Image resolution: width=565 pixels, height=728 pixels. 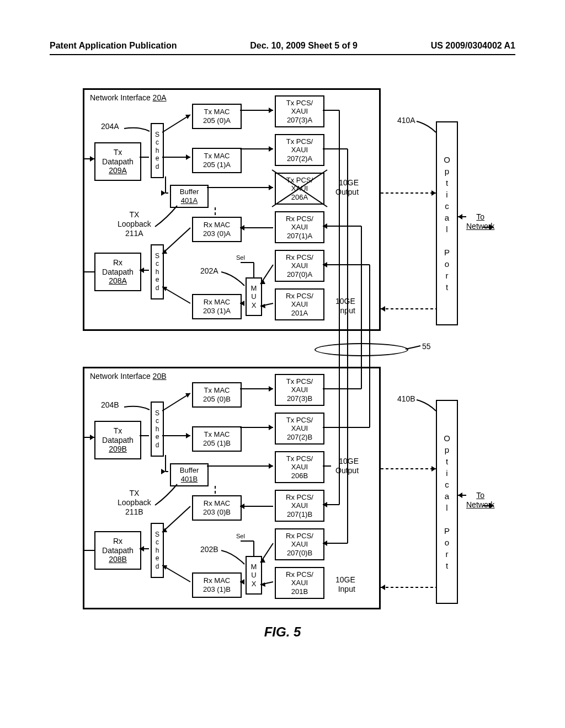 What do you see at coordinates (217, 116) in the screenshot?
I see `tx-mac-0a: Tx MAC 205 (0)A` at bounding box center [217, 116].